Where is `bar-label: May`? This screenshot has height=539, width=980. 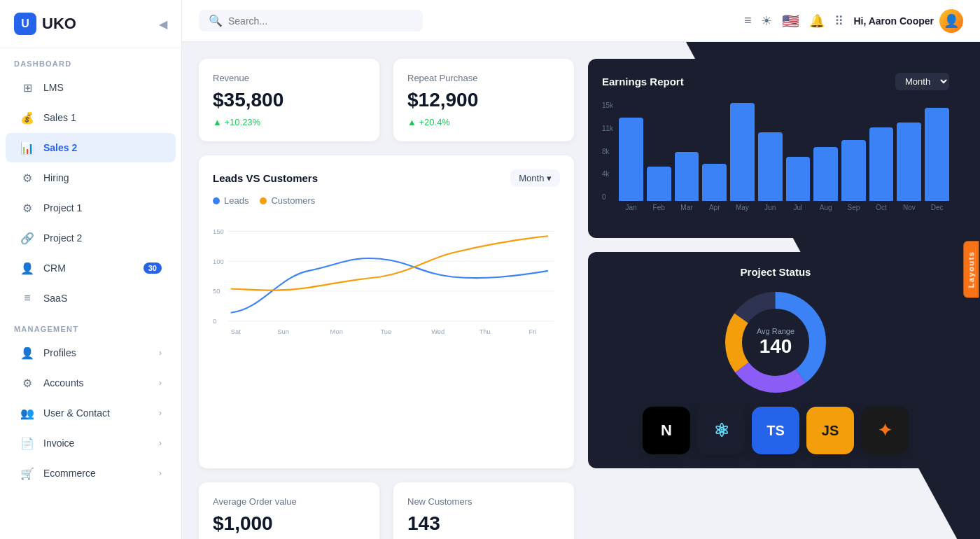
bar-label: May is located at coordinates (742, 207).